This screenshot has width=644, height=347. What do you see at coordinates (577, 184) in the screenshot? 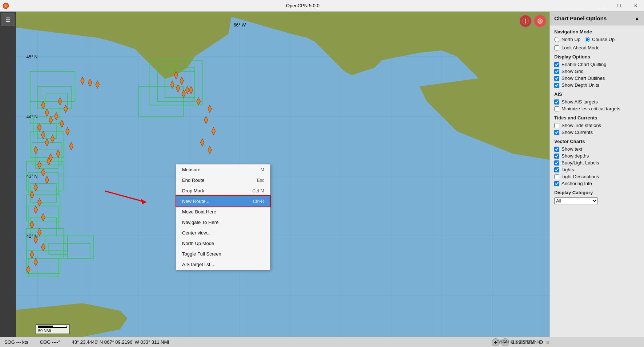
I see `anchoring-info-label: Anchoring Info` at bounding box center [577, 184].